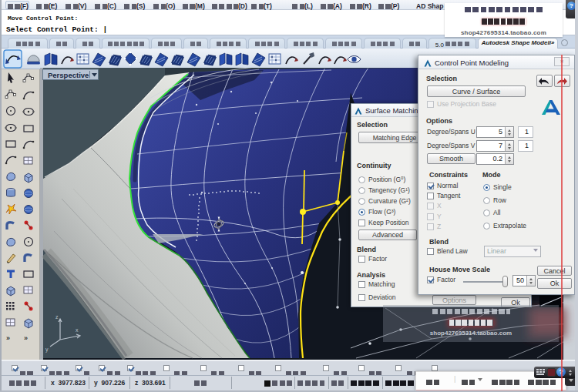 Image resolution: width=578 pixels, height=392 pixels. What do you see at coordinates (47, 350) in the screenshot?
I see `svg-text: y` at bounding box center [47, 350].